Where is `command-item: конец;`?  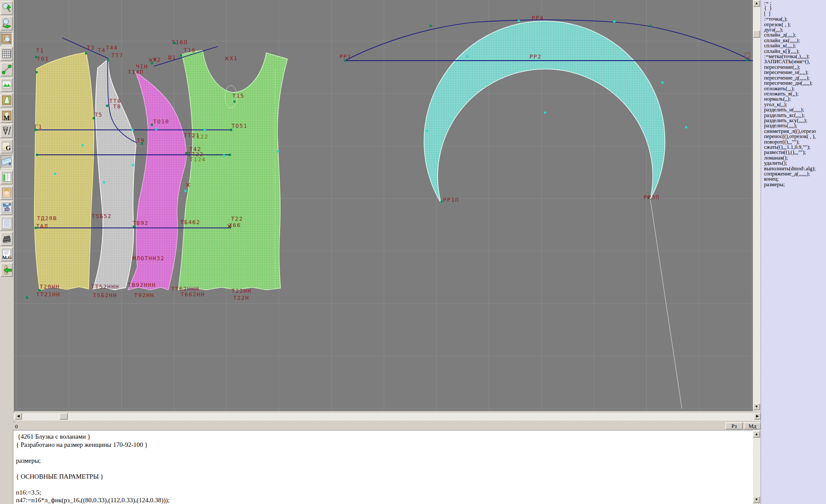
command-item: конец; is located at coordinates (795, 179).